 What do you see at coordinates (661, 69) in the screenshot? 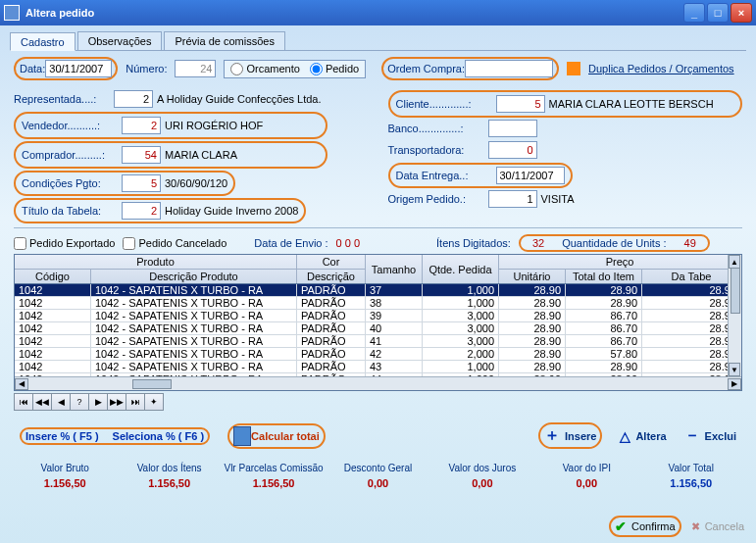
I see `duplica-link: Duplica Pedidos / Orçamentos` at bounding box center [661, 69].